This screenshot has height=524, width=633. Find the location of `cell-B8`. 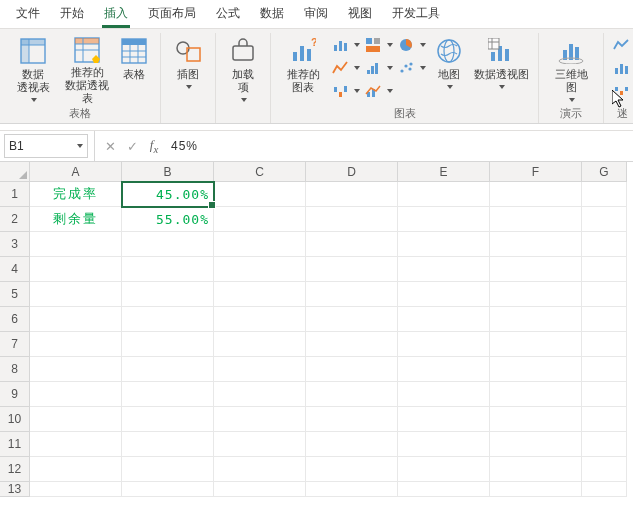

cell-B8 is located at coordinates (168, 370).